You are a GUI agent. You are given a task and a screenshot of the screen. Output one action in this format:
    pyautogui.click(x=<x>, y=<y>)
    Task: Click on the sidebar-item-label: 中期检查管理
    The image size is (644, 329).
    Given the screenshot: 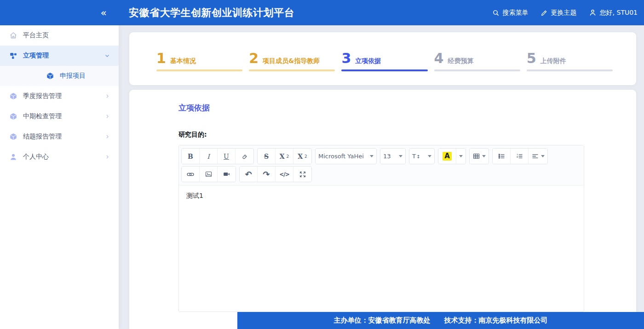 What is the action you would take?
    pyautogui.click(x=42, y=116)
    